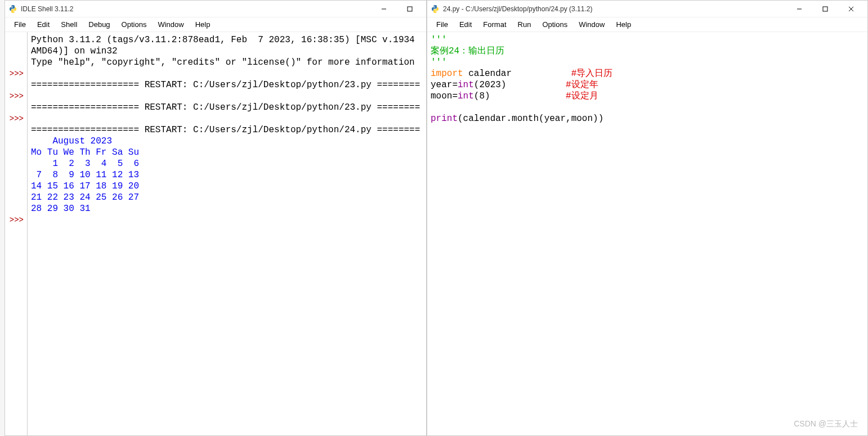 The image size is (868, 436). What do you see at coordinates (2, 218) in the screenshot?
I see `desktop-left-strip` at bounding box center [2, 218].